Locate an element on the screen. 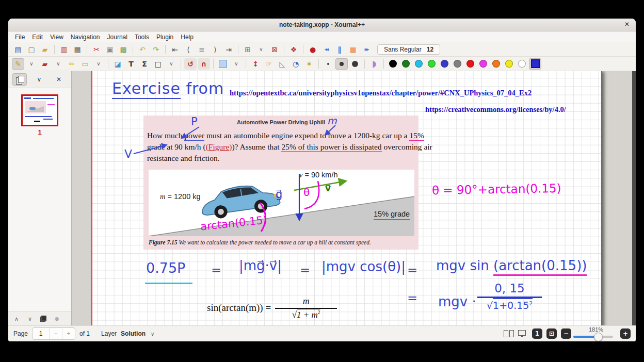 The height and width of the screenshot is (362, 644). page-number-input: 1 is located at coordinates (41, 334).